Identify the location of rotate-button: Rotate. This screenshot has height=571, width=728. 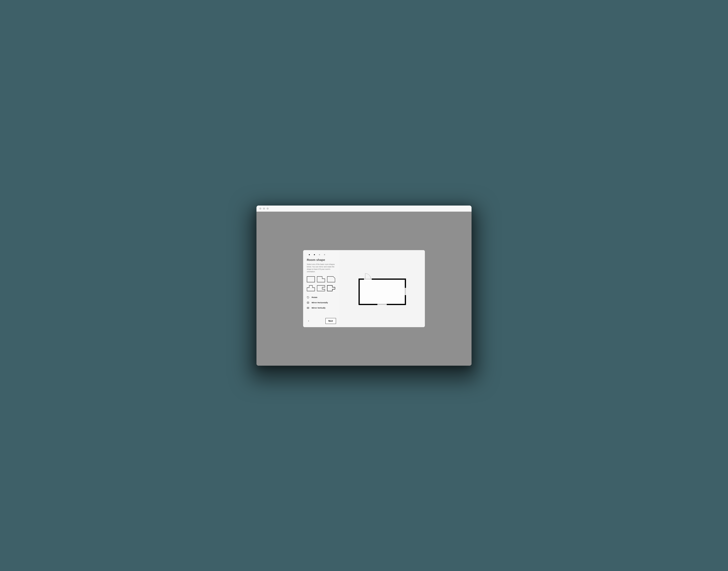
(321, 298).